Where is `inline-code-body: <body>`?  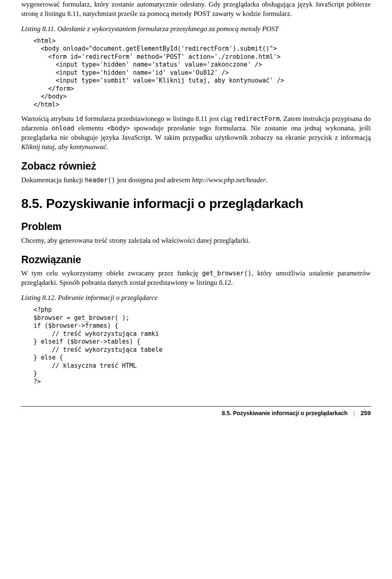
inline-code-body: <body> is located at coordinates (118, 128).